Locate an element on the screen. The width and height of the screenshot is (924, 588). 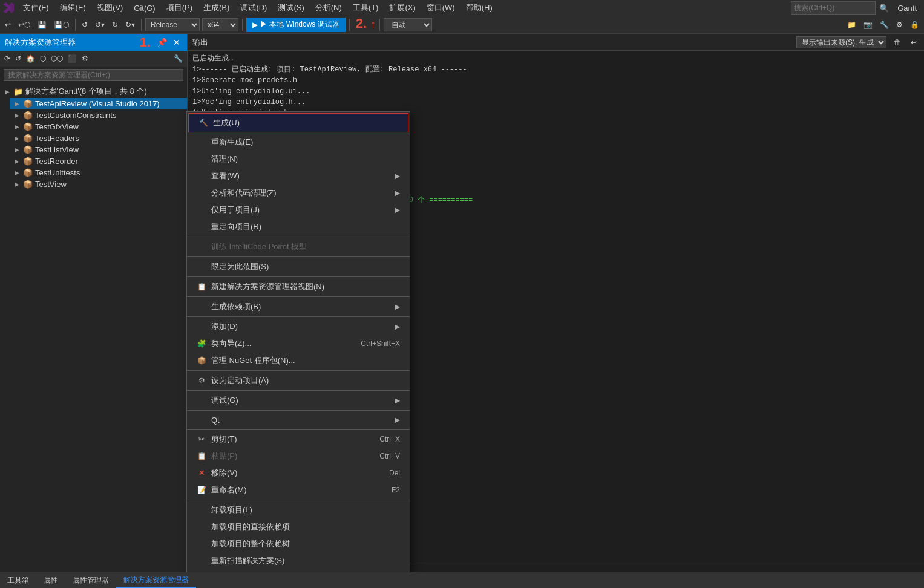
search-icon: 🔍 is located at coordinates (884, 8).